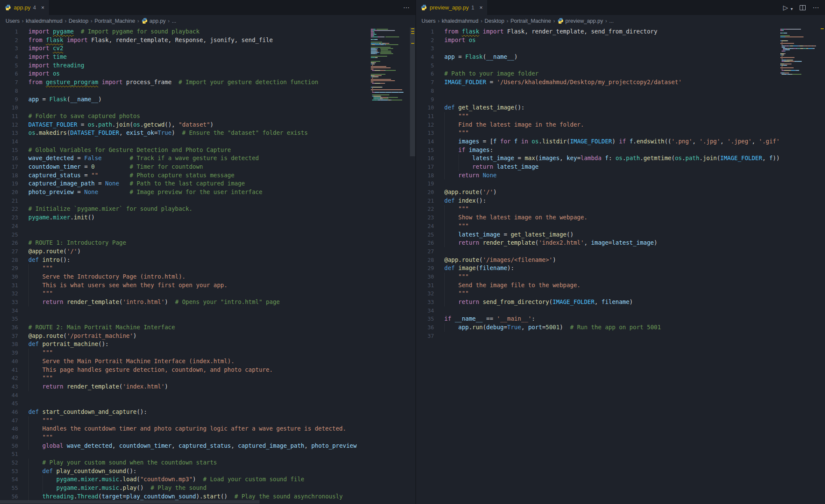  Describe the element at coordinates (620, 328) in the screenshot. I see `code-line: 36 app.run(debug=True, port=5001) # Run …` at that location.